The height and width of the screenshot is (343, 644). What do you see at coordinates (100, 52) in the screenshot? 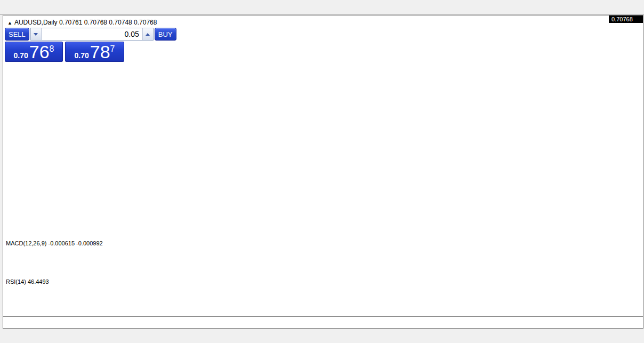
I see `buy-price-big: 78` at bounding box center [100, 52].